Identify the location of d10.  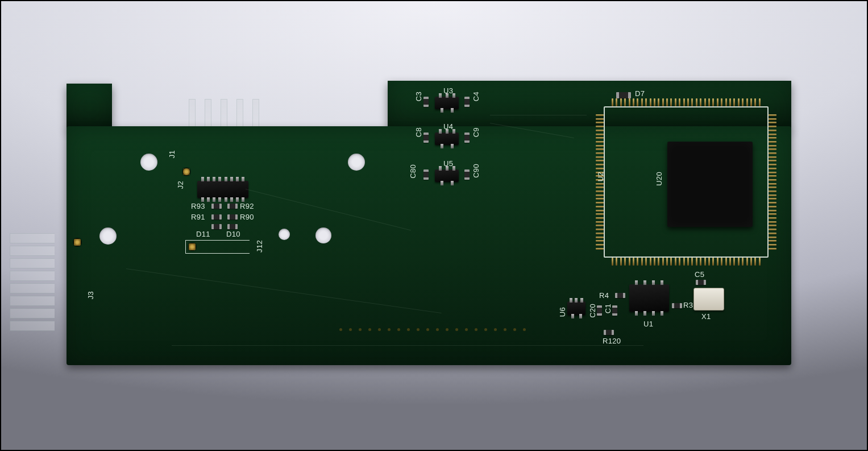
(232, 226).